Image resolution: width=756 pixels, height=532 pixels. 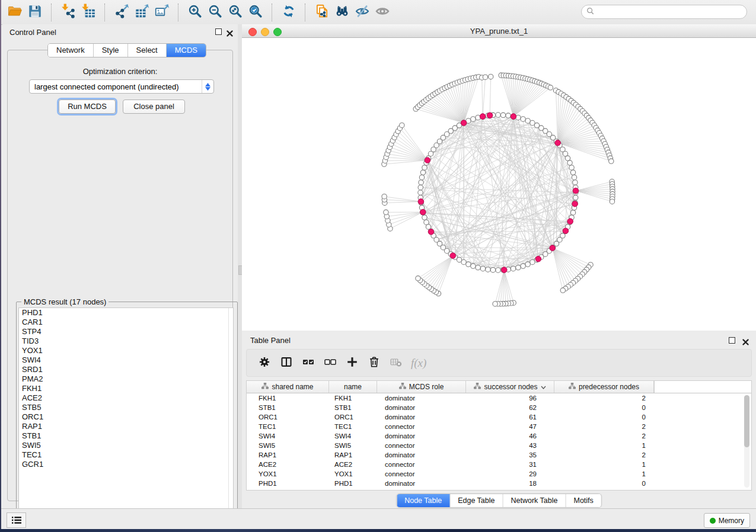 I want to click on tab-style: Style, so click(x=111, y=50).